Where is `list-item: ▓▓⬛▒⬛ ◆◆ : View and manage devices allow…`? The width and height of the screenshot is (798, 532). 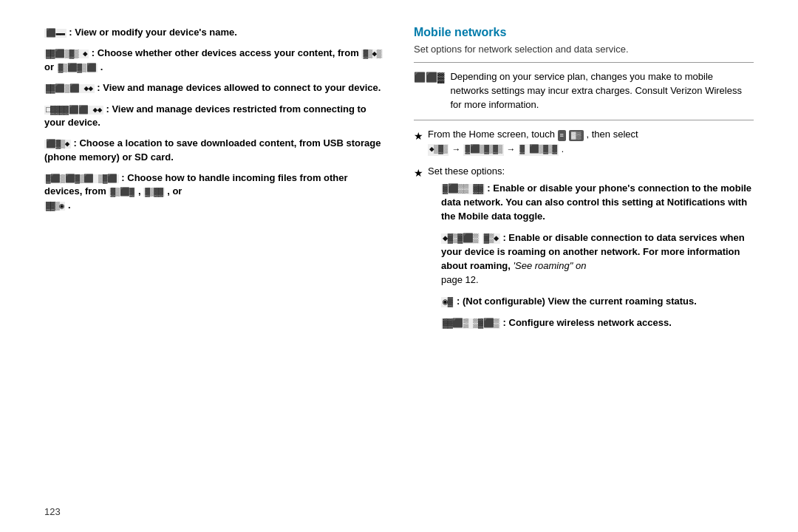 list-item: ▓▓⬛▒⬛ ◆◆ : View and manage devices allow… is located at coordinates (214, 88).